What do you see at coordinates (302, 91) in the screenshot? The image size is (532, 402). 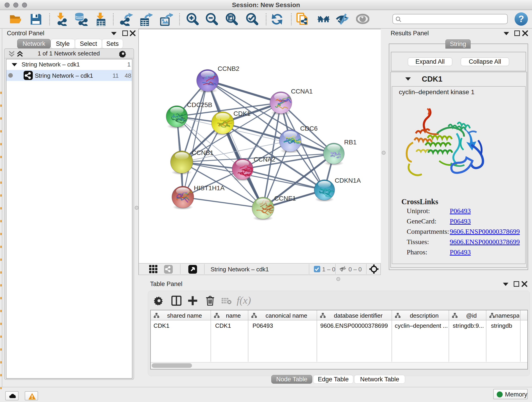 I see `svg-text: CCNA1` at bounding box center [302, 91].